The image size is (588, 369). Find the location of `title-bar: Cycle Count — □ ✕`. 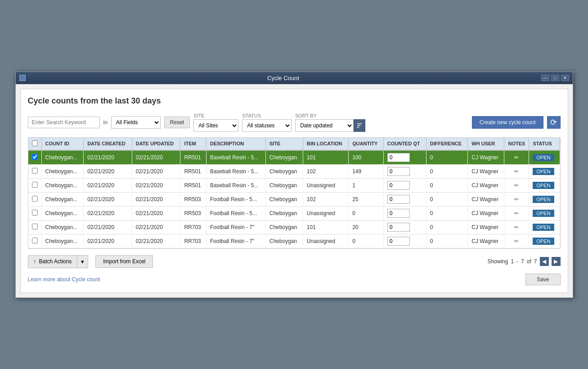

title-bar: Cycle Count — □ ✕ is located at coordinates (294, 78).